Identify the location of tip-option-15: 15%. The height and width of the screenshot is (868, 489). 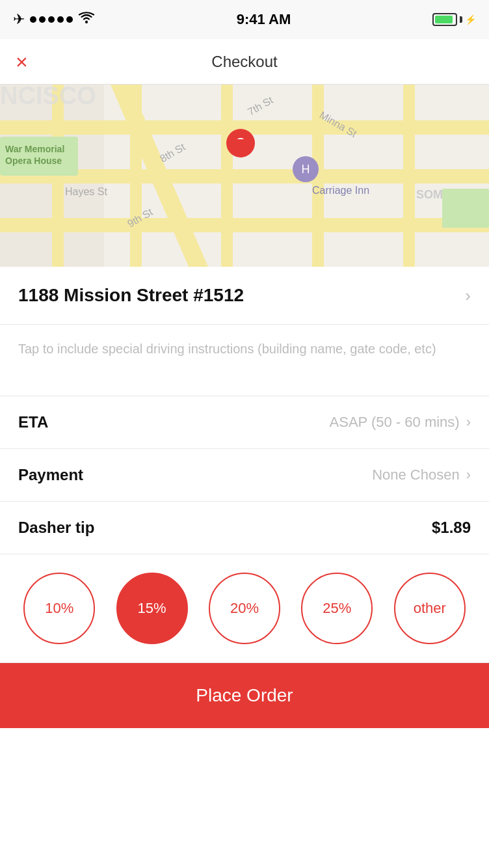
(152, 608).